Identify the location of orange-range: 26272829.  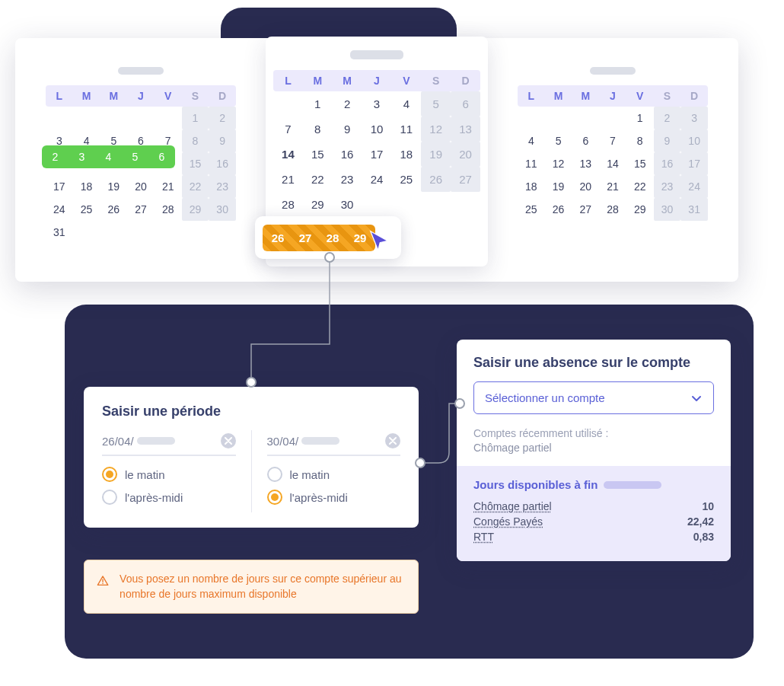
(319, 238).